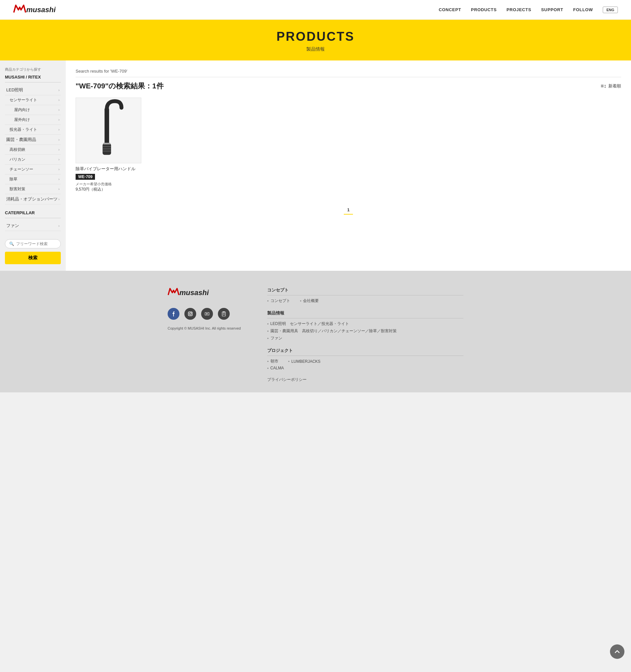 The width and height of the screenshot is (631, 672). Describe the element at coordinates (33, 170) in the screenshot. I see `sidebar-item-chainsaw: チェーンソー ›` at that location.